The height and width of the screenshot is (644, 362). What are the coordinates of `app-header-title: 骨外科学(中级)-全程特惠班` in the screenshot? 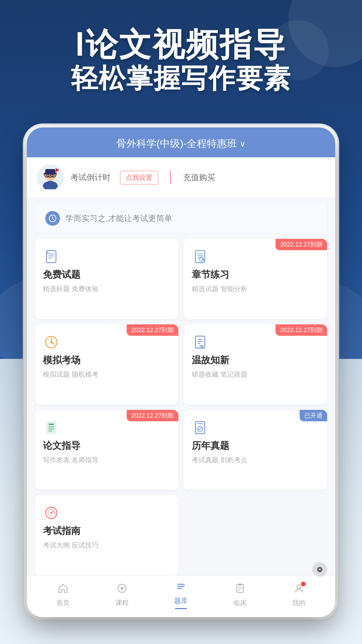 It's located at (177, 144).